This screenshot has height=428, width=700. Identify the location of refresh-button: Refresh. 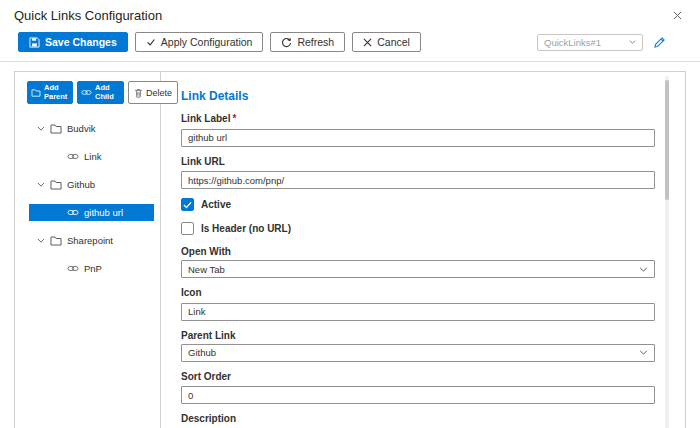
(308, 42).